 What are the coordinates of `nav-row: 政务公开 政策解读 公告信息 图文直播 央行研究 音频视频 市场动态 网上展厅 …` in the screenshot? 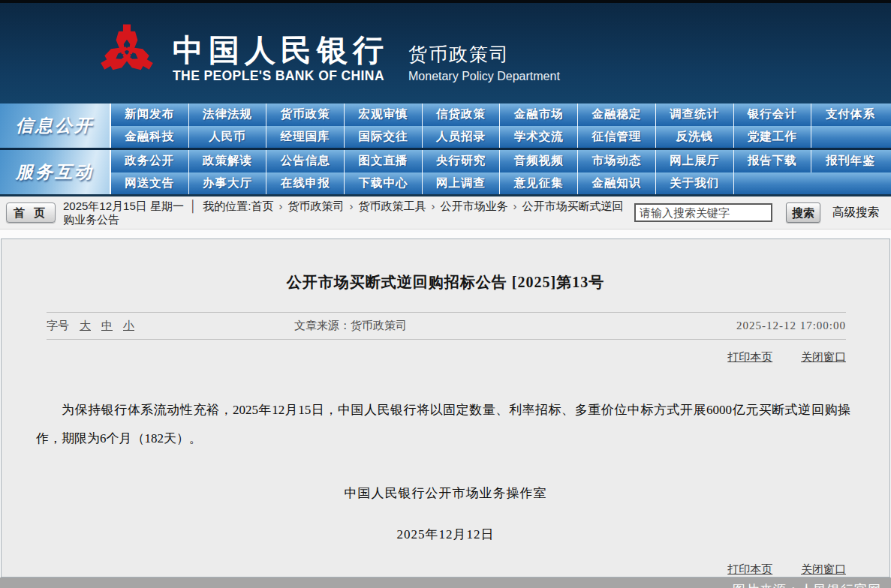 It's located at (501, 161).